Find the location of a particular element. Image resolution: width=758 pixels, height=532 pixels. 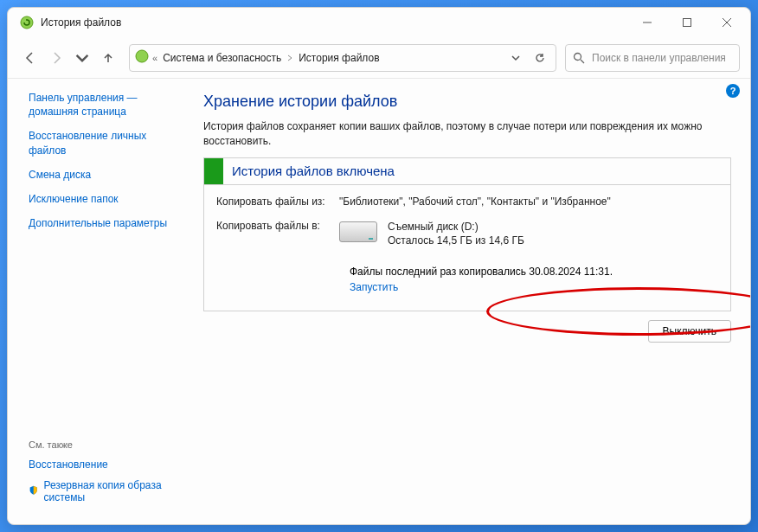

shield-icon is located at coordinates (33, 491).